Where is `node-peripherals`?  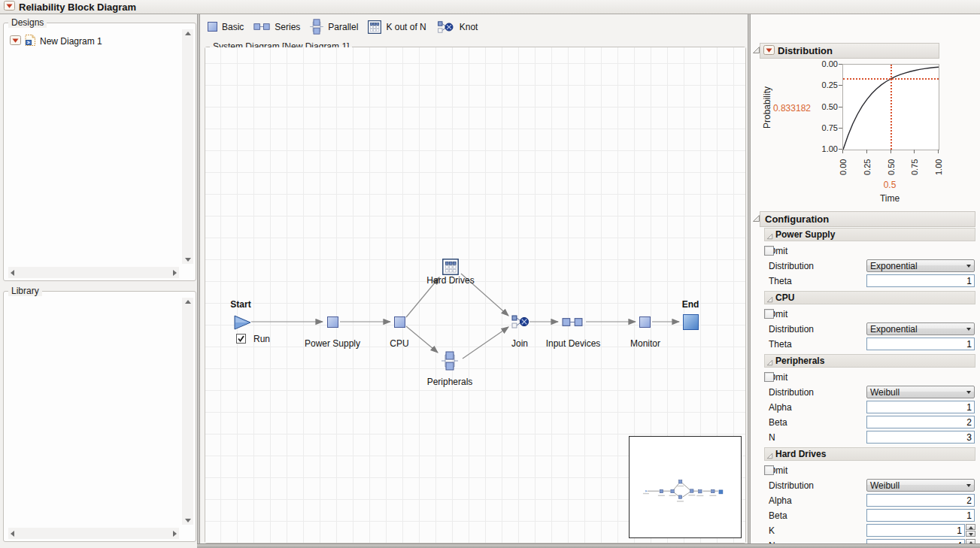
node-peripherals is located at coordinates (450, 362).